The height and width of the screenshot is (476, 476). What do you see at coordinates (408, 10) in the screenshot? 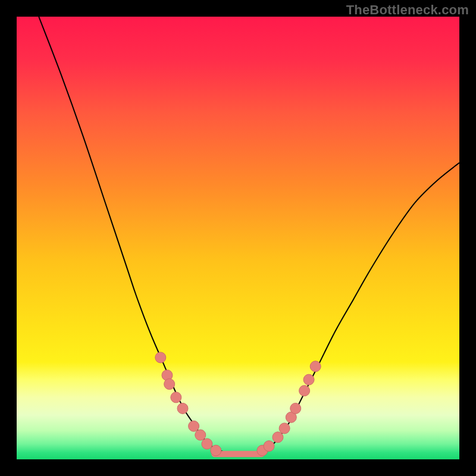
I see `watermark-text: TheBottleneck.com` at bounding box center [408, 10].